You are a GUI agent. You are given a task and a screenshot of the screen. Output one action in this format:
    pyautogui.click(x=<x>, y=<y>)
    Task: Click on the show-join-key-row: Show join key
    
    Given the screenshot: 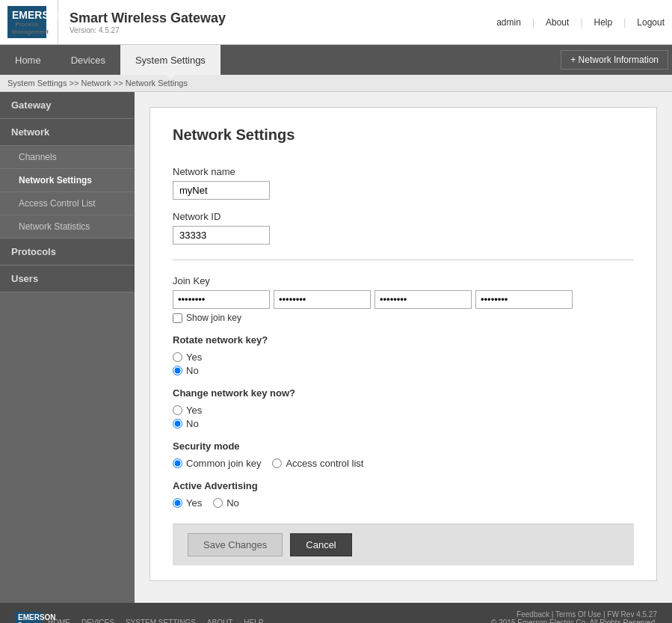 What is the action you would take?
    pyautogui.click(x=404, y=318)
    